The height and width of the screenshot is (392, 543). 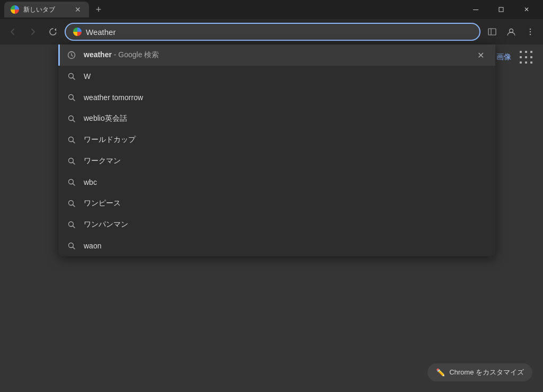 I want to click on new-tab-button: +, so click(x=99, y=10).